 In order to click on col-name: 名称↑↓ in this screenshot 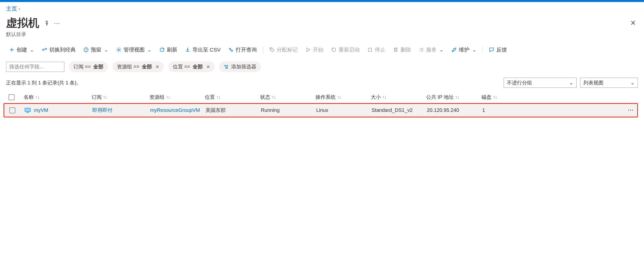, I will do `click(58, 97)`.